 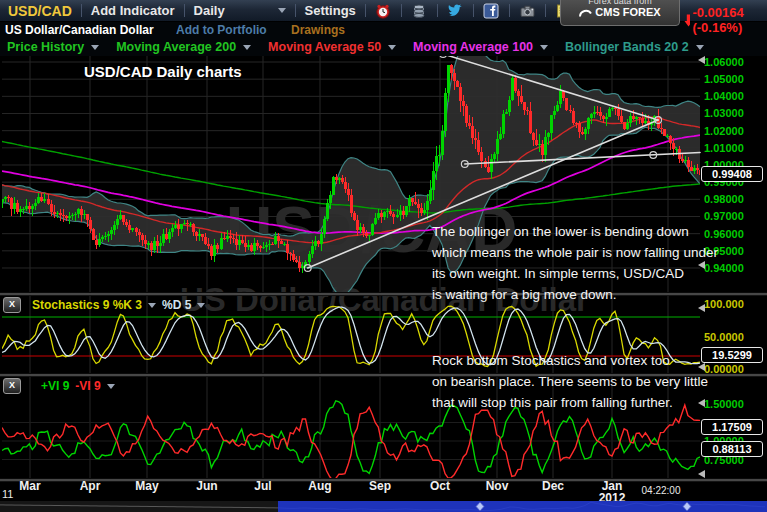 What do you see at coordinates (88, 386) in the screenshot?
I see `vortex-minus-label: -VI 9` at bounding box center [88, 386].